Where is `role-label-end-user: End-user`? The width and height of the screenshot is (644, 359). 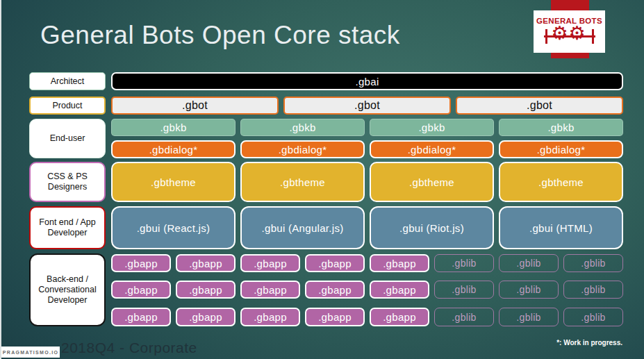
role-label-end-user: End-user is located at coordinates (67, 139).